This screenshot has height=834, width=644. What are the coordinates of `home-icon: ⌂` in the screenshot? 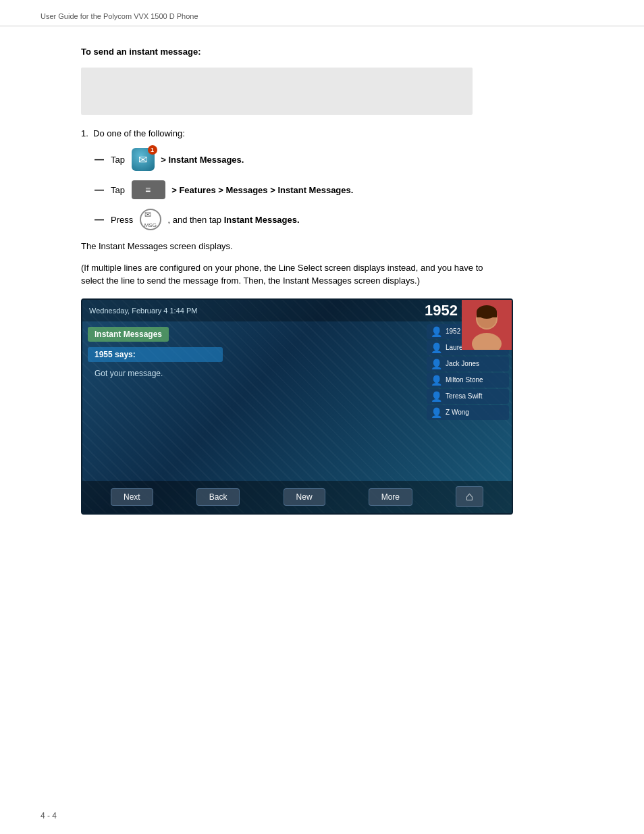 It's located at (470, 496).